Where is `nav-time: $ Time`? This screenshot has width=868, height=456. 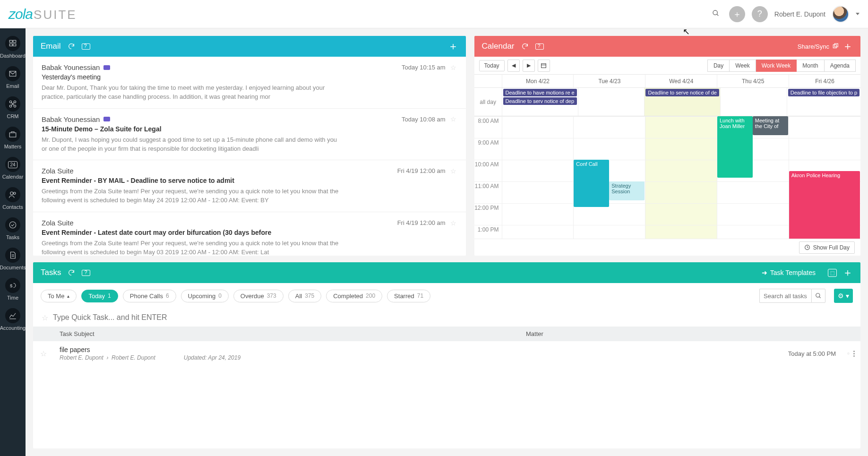
nav-time: $ Time is located at coordinates (13, 290).